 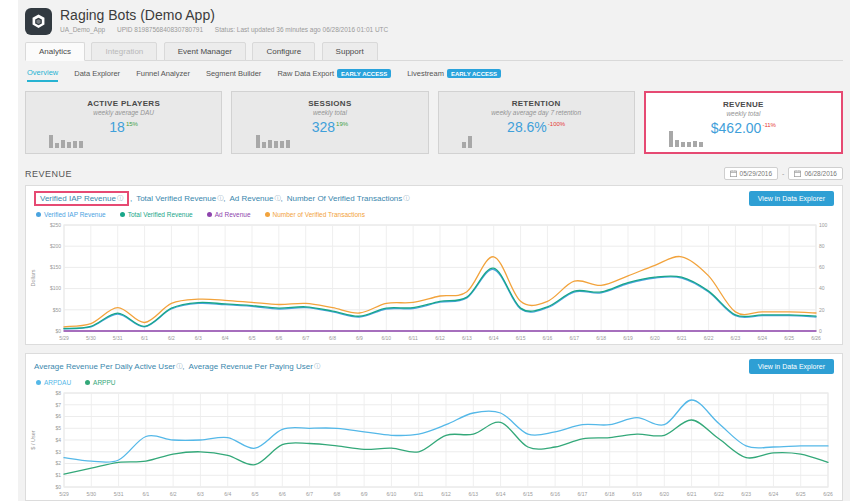 I want to click on panel-title: Average Revenue Per Daily Active Userⓘ ,…, so click(x=177, y=366).